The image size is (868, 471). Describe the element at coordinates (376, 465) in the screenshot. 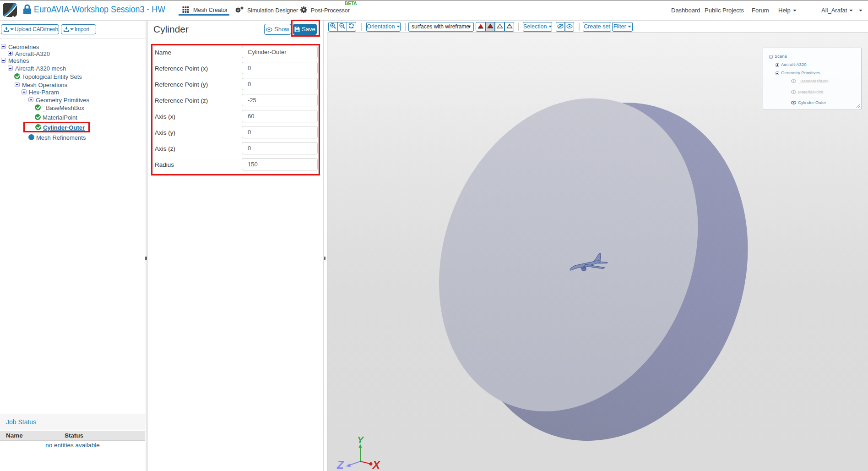

I see `svg-text: X` at that location.